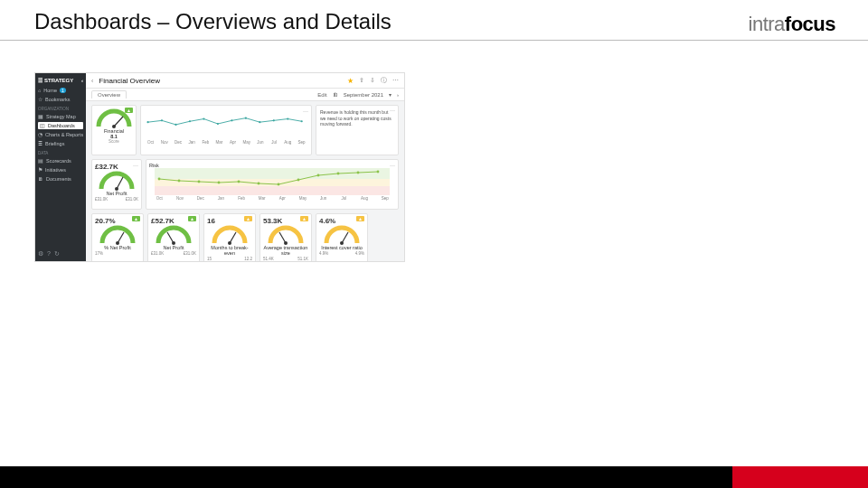  Describe the element at coordinates (363, 95) in the screenshot. I see `period-picker: September 2021` at that location.